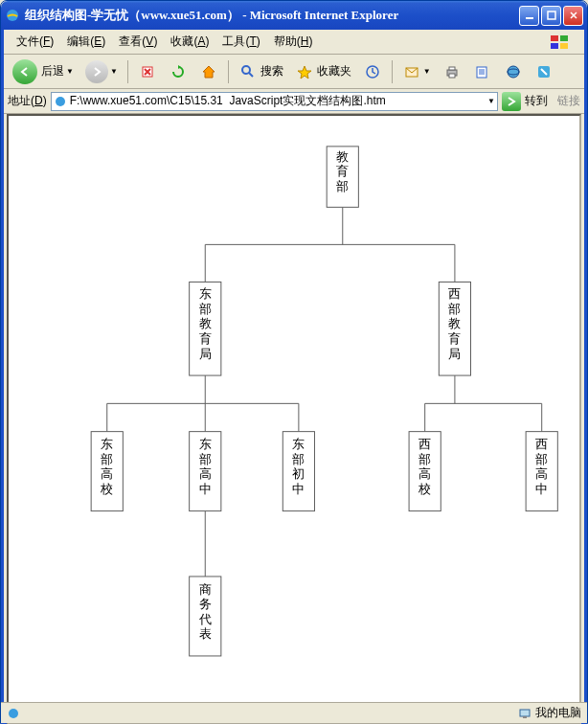  Describe the element at coordinates (190, 42) in the screenshot. I see `menu-favorites: 收藏(A)` at that location.